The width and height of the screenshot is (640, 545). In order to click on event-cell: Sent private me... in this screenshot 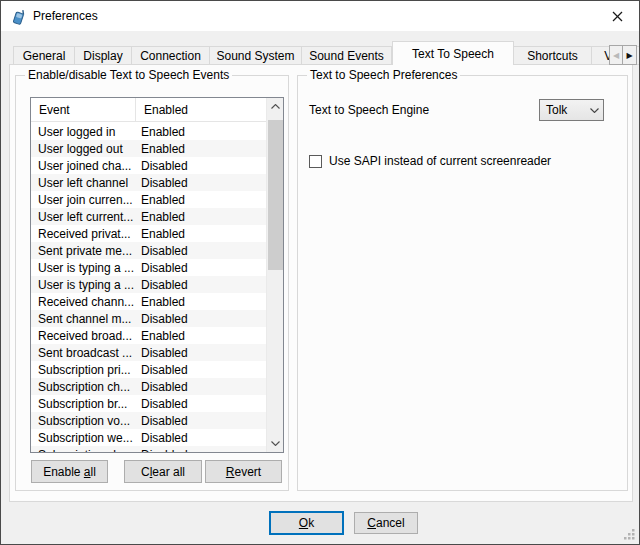, I will do `click(82, 251)`.